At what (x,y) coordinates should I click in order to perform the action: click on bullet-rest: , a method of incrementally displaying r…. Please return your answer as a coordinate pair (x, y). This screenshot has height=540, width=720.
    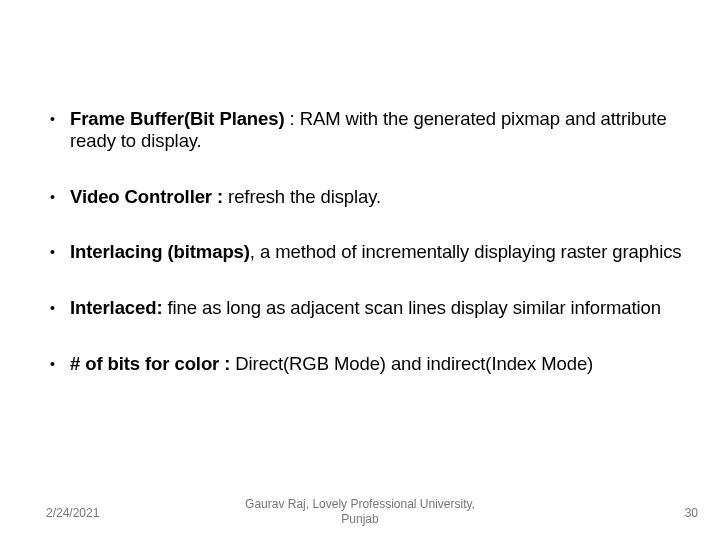
    Looking at the image, I should click on (466, 252).